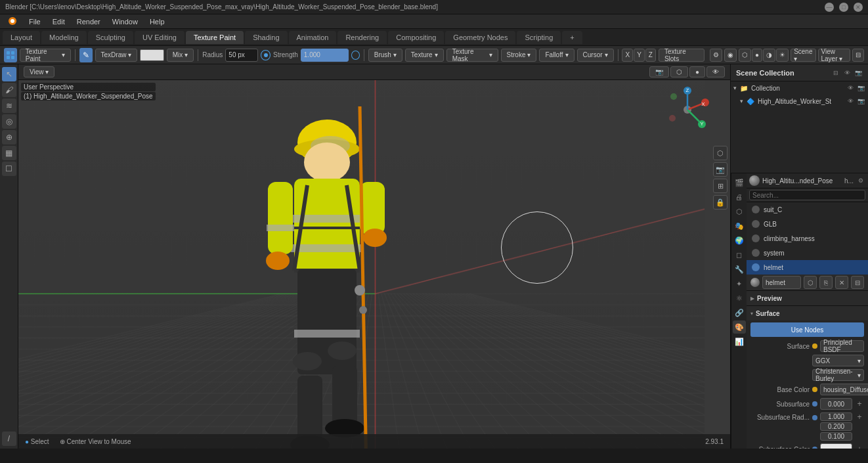 The width and height of the screenshot is (868, 463). I want to click on render-shading-btn: ☀, so click(783, 55).